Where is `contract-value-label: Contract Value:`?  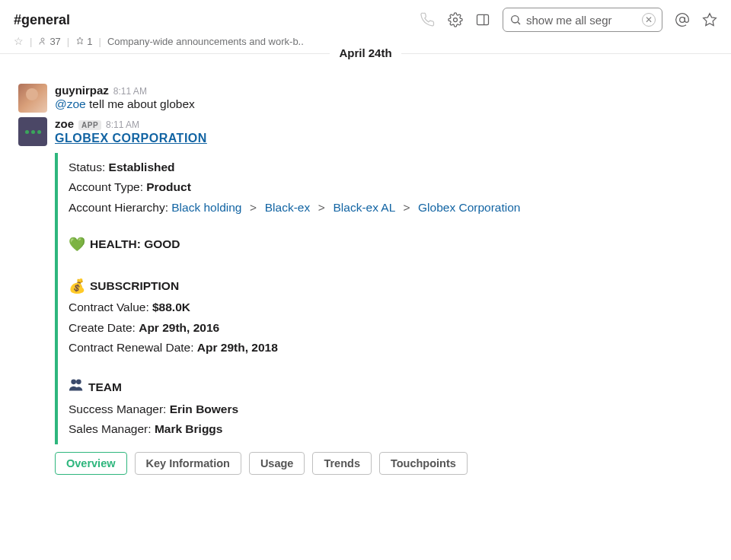
contract-value-label: Contract Value: is located at coordinates (110, 307).